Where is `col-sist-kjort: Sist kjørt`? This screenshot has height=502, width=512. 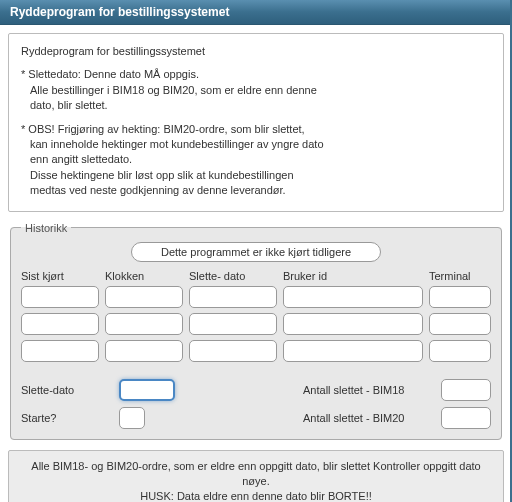 col-sist-kjort: Sist kjørt is located at coordinates (60, 318).